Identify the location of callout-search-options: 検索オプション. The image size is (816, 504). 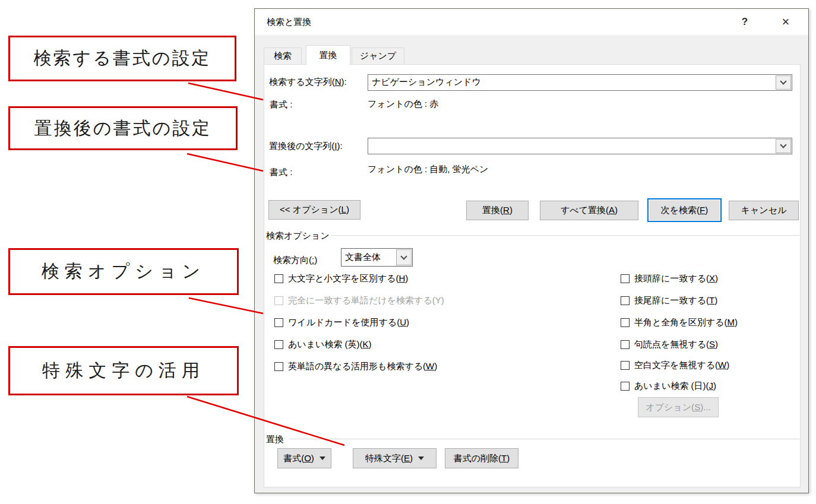
(124, 272).